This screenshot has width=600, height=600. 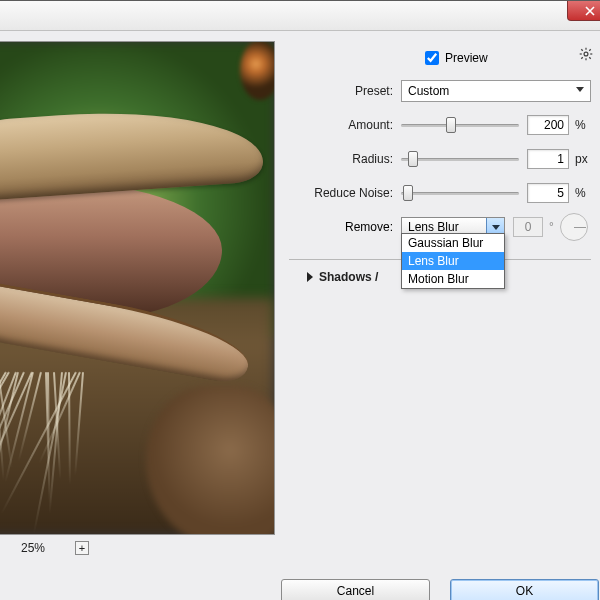 I want to click on preview-checkbox-row: Preview, so click(x=508, y=58).